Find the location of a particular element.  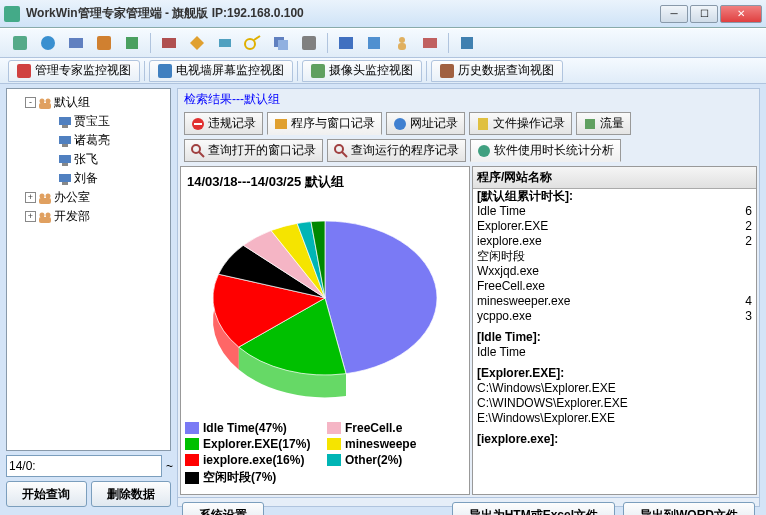

subtab-file-ops: 文件操作记录 is located at coordinates (520, 124).